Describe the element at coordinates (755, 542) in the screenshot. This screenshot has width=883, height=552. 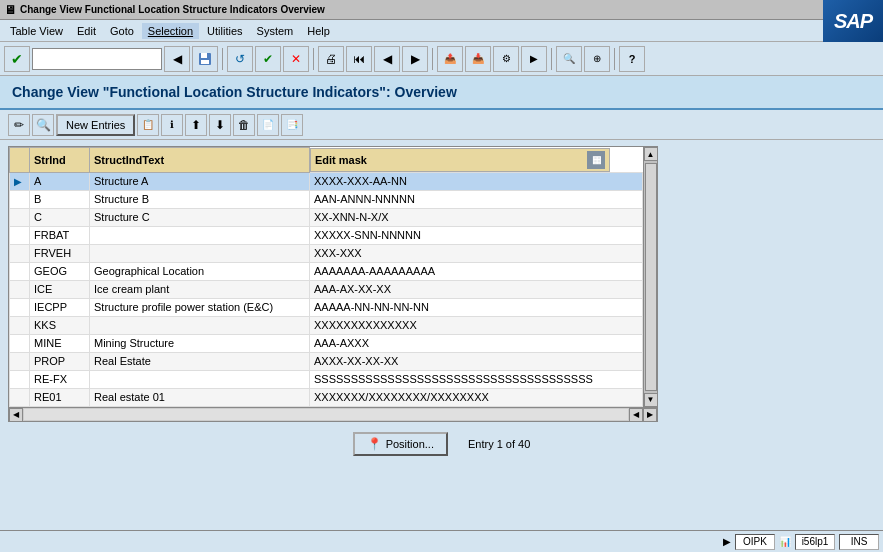
I see `status-field-oipk: OIPK` at that location.